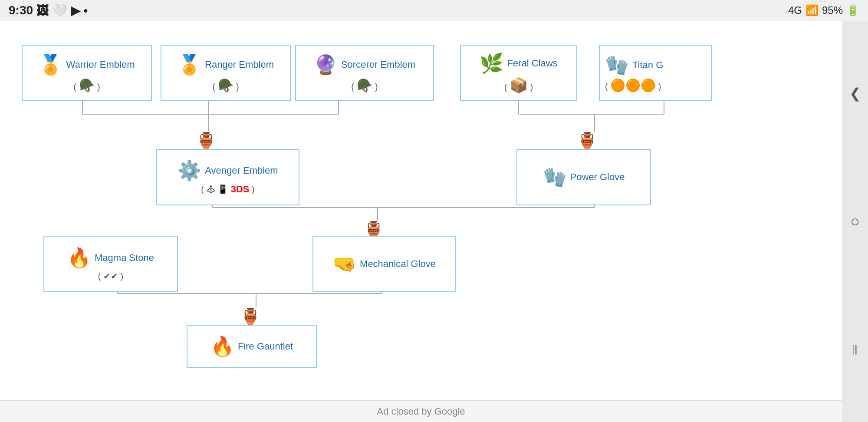  What do you see at coordinates (532, 63) in the screenshot?
I see `feral-claws-name: Feral Claws` at bounding box center [532, 63].